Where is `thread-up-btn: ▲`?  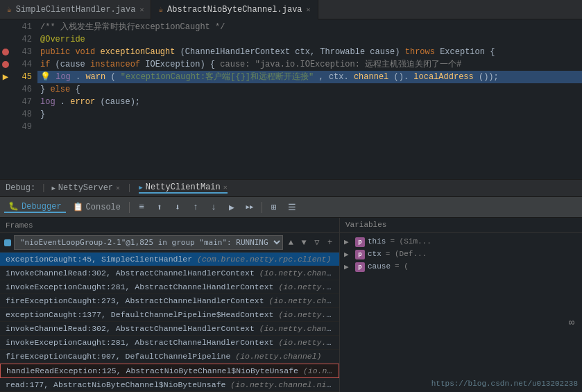 thread-up-btn: ▲ is located at coordinates (291, 243).